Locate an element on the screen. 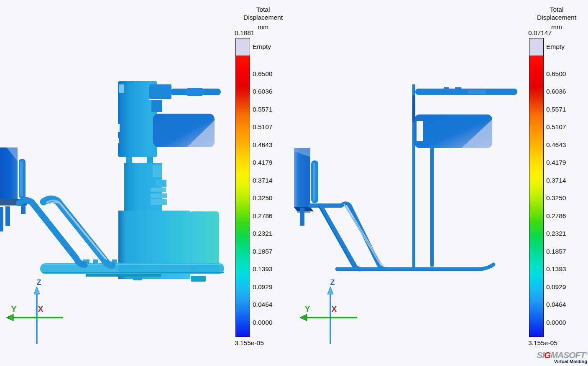  legend-max-value: 0.07147 is located at coordinates (540, 33).